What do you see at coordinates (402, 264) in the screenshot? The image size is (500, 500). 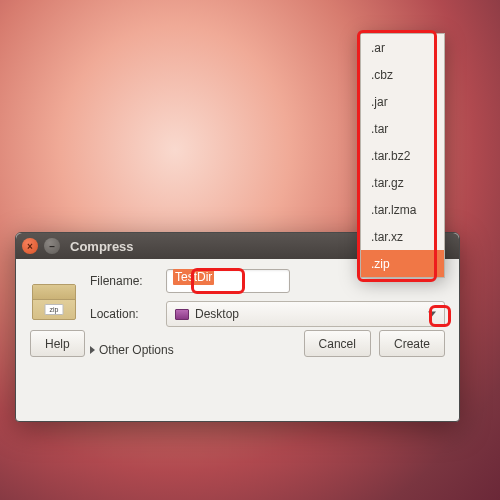 I see `extension-option: .zip` at bounding box center [402, 264].